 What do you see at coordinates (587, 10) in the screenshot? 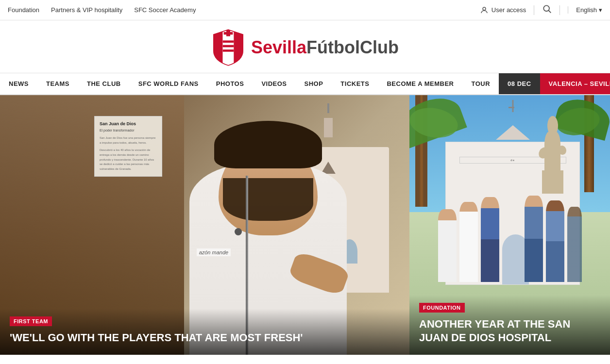
I see `language-label: English` at bounding box center [587, 10].